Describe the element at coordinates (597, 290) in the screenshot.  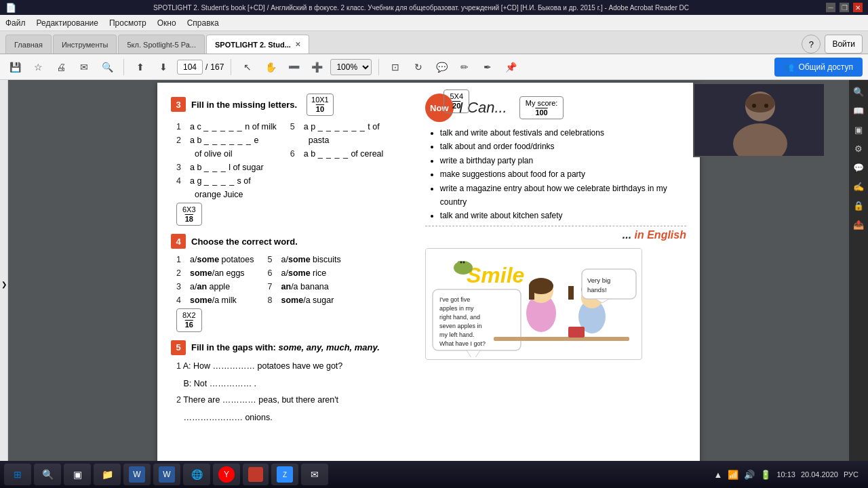
I see `svg-text: hands!` at that location.